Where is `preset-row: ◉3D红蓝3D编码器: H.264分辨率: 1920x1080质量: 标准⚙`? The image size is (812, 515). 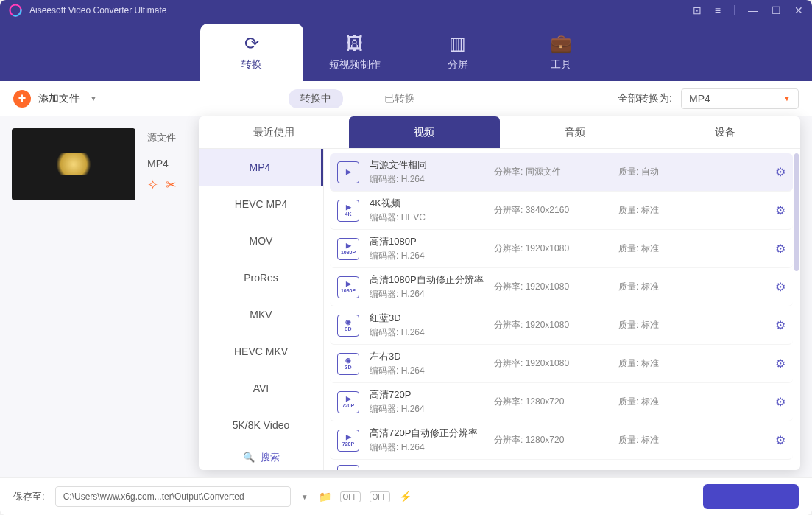
preset-row: ◉3D红蓝3D编码器: H.264分辨率: 1920x1080质量: 标准⚙ is located at coordinates (561, 326).